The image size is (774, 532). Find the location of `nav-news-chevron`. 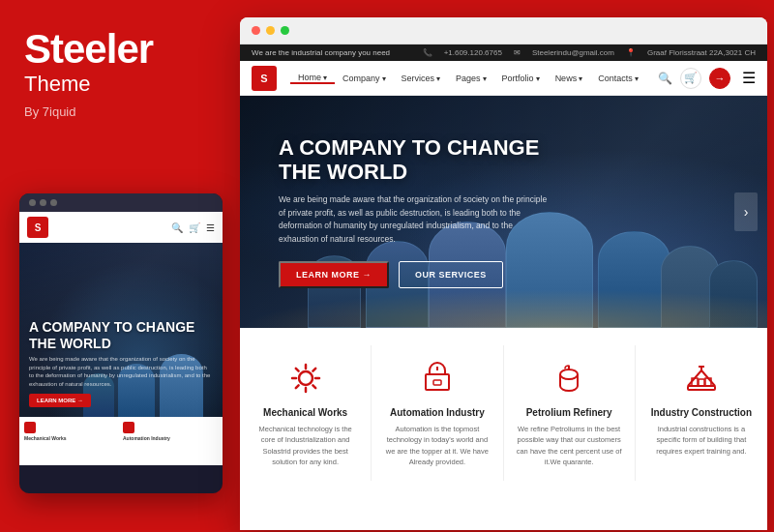

nav-news-chevron is located at coordinates (580, 78).